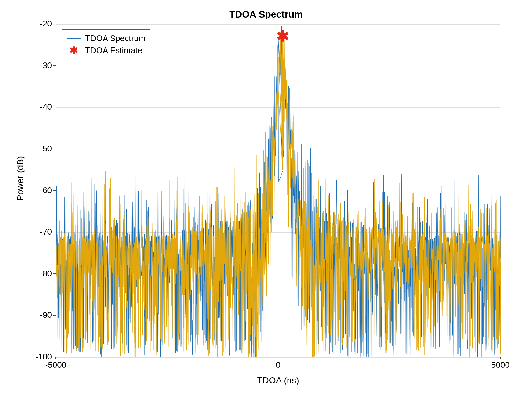  I want to click on legend-label: TDOA Estimate, so click(113, 50).